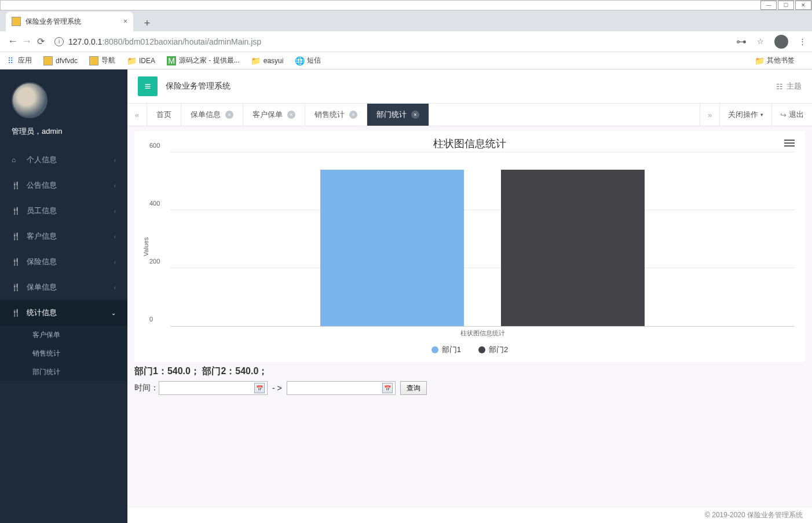 The image size is (812, 523). What do you see at coordinates (203, 60) in the screenshot?
I see `bookmark-item: M源码之家 - 提供最...` at bounding box center [203, 60].